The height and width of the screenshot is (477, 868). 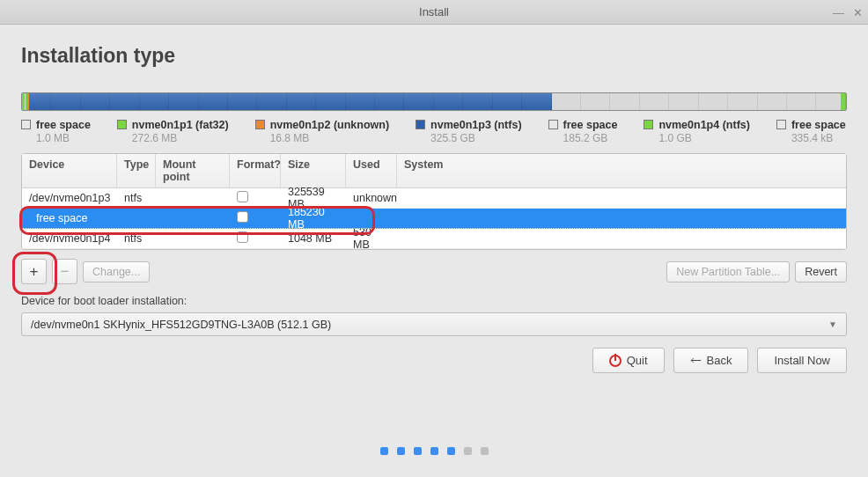 I want to click on install-now-button: Install Now, so click(x=802, y=361).